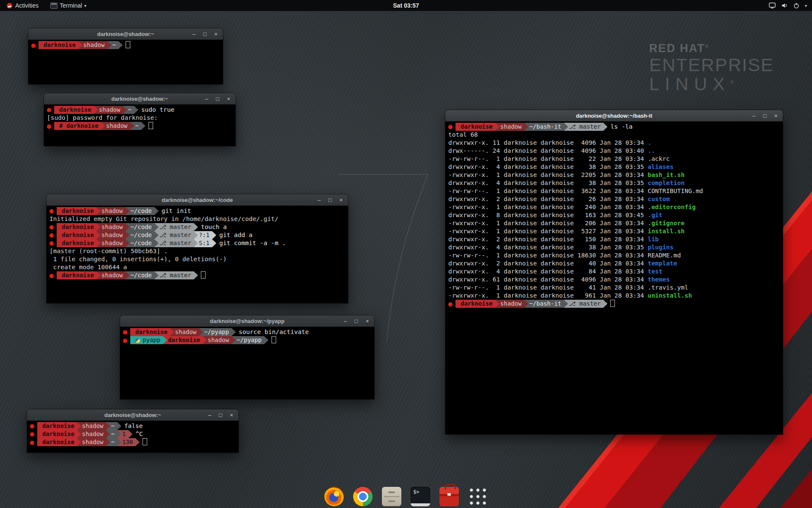 The image size is (812, 508). Describe the element at coordinates (126, 34) in the screenshot. I see `window-title: darknoise@shadow:~` at that location.